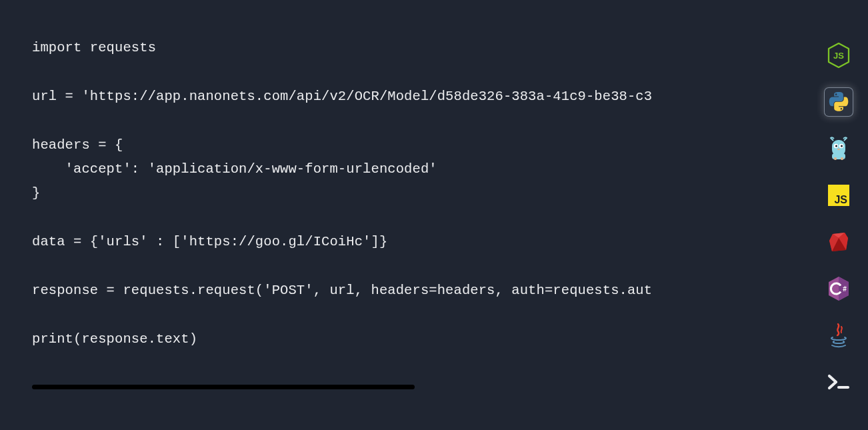  What do you see at coordinates (223, 387) in the screenshot?
I see `scrollbar-thumb` at bounding box center [223, 387].